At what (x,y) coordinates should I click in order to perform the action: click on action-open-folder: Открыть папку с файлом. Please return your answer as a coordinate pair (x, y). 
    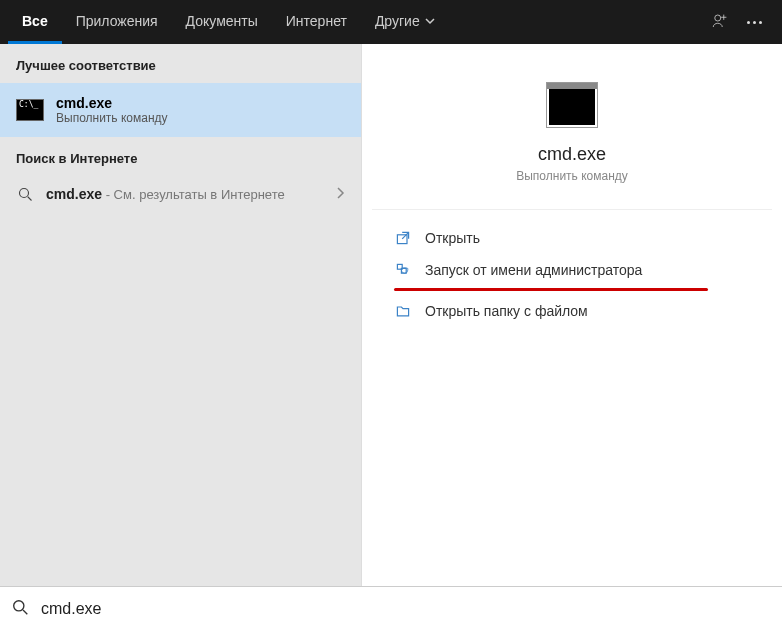
    Looking at the image, I should click on (572, 311).